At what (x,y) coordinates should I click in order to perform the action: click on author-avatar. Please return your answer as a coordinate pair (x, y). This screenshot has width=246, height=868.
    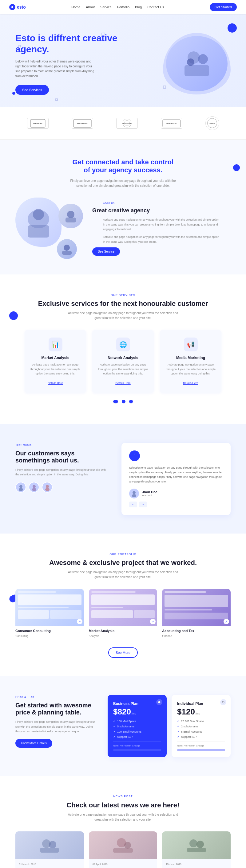
    Looking at the image, I should click on (134, 493).